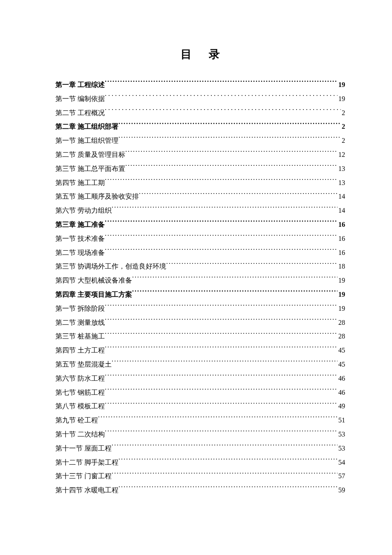 This screenshot has width=392, height=555. I want to click on toc-entry-label: 第十三节 门窗工程, so click(84, 477).